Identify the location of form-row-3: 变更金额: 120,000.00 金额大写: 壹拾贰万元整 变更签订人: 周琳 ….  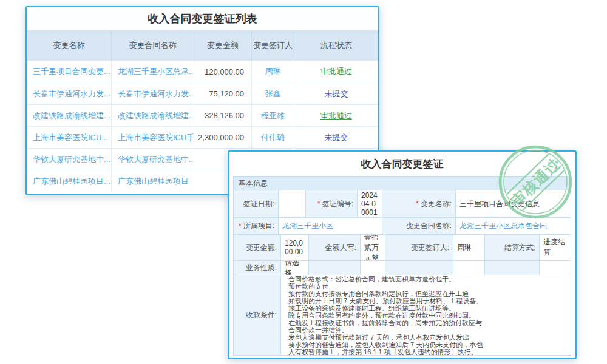
(402, 248).